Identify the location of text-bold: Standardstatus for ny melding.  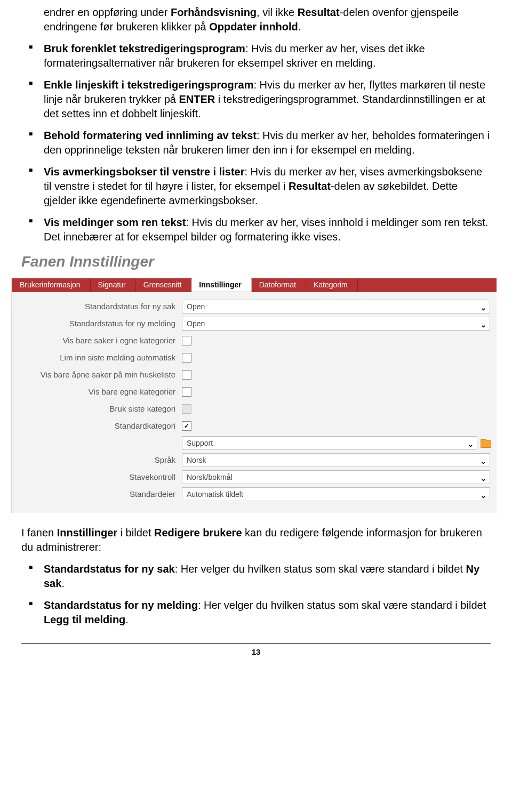
(121, 605).